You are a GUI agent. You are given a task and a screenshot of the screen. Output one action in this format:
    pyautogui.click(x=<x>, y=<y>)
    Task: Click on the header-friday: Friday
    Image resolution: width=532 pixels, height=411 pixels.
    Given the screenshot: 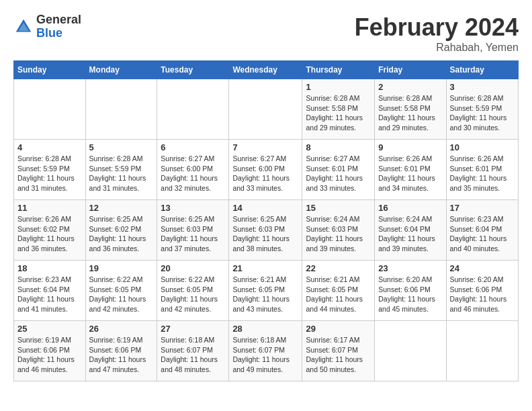 What is the action you would take?
    pyautogui.click(x=410, y=70)
    